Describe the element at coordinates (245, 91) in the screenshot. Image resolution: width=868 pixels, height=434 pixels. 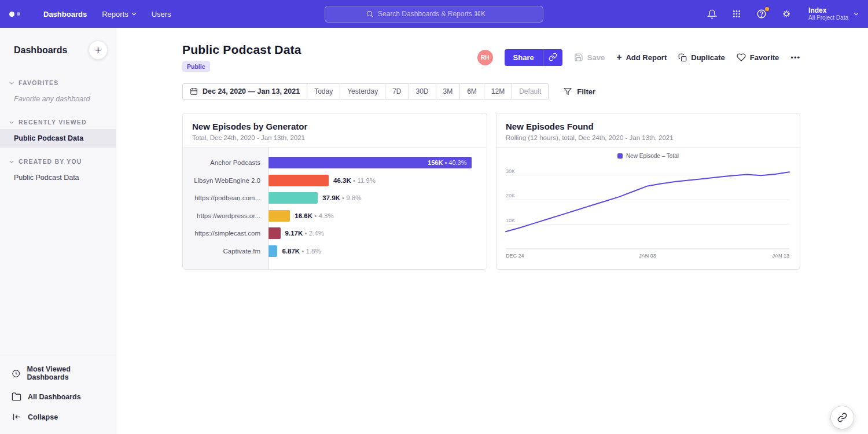
I see `date-range-picker: Dec 24, 2020 — Jan 13, 2021` at that location.